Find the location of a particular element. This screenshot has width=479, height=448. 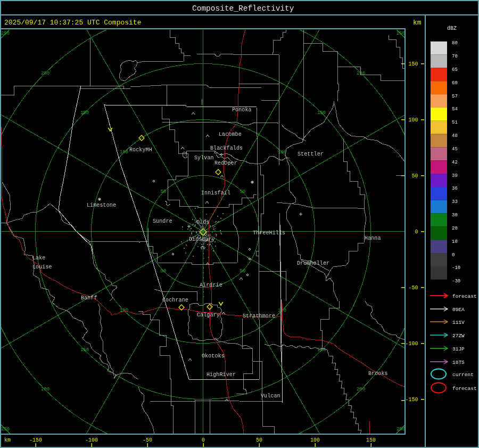

svg-text: 39 is located at coordinates (455, 176).